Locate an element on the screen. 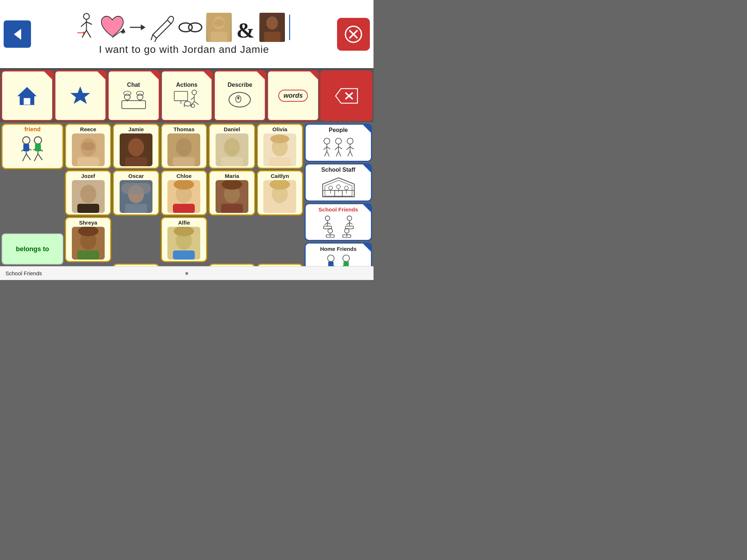 This screenshot has width=747, height=560. empty-r4-c1 is located at coordinates (88, 265).